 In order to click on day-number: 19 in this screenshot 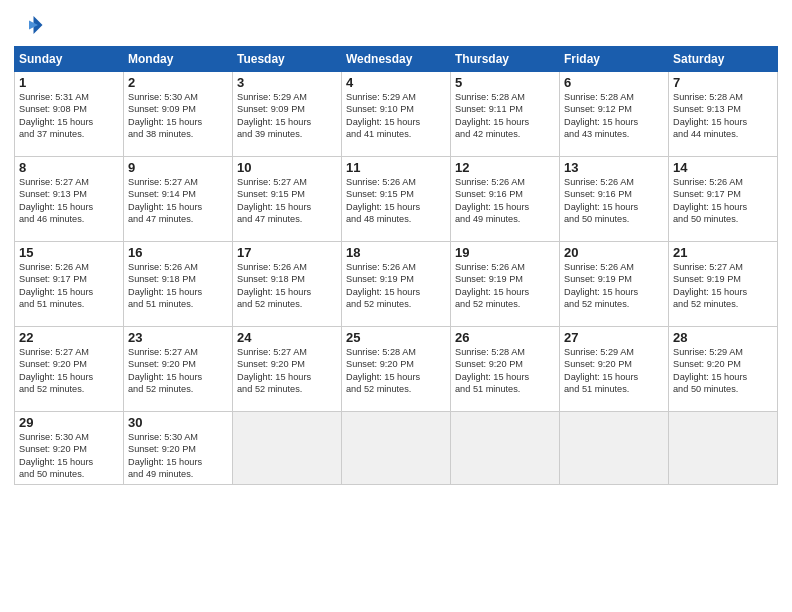, I will do `click(505, 252)`.